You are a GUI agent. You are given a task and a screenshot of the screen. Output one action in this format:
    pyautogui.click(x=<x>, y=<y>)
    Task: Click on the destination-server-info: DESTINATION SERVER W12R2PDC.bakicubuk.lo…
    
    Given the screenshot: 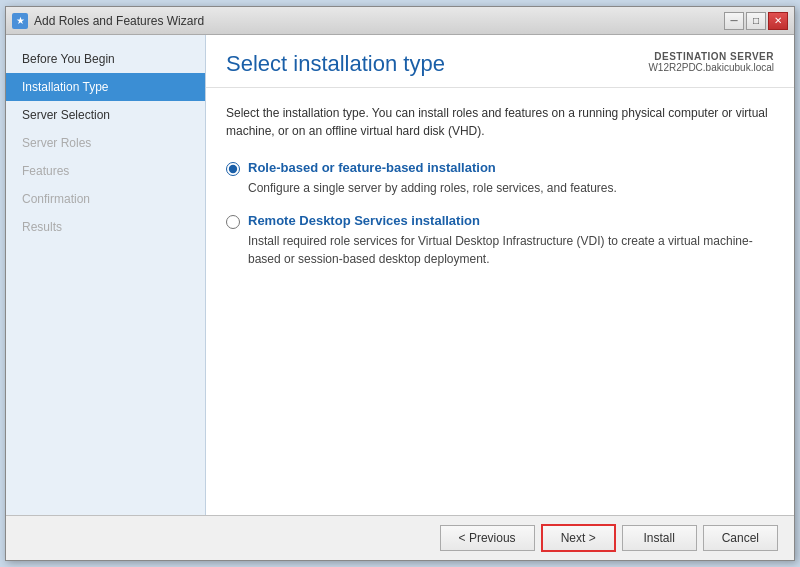 What is the action you would take?
    pyautogui.click(x=711, y=62)
    